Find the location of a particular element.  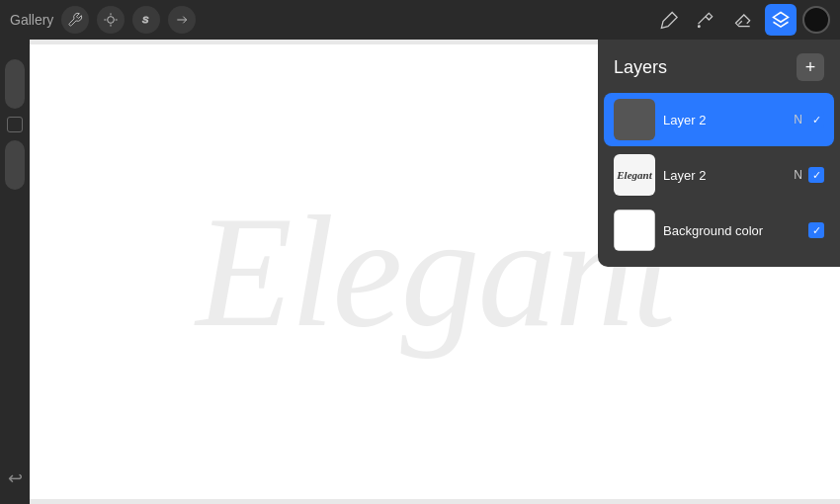

pen-tool-icon is located at coordinates (668, 20).